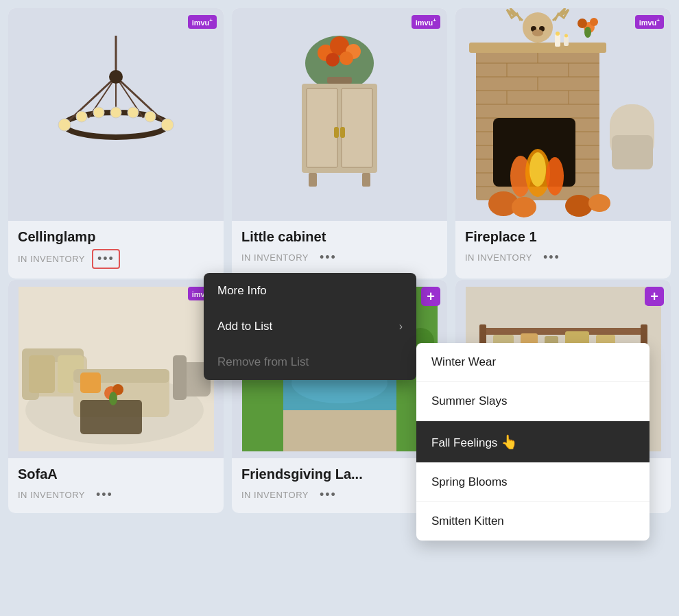 The image size is (679, 616). What do you see at coordinates (533, 362) in the screenshot?
I see `submenu-item-winter-wear: Winter Wear` at bounding box center [533, 362].